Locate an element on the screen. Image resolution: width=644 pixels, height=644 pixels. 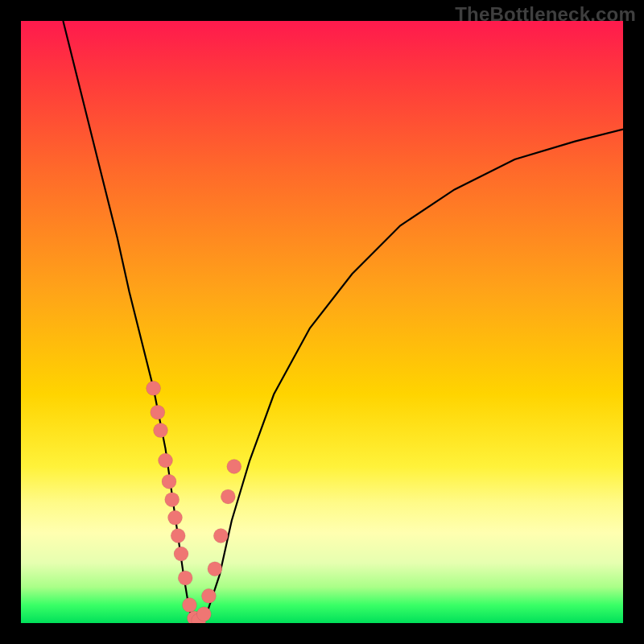
watermark-text: TheBottleneck.com is located at coordinates (546, 14).